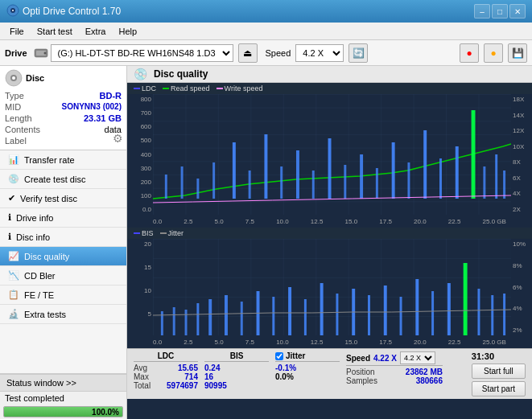  I want to click on drive-select: (G:) HL-DT-ST BD-RE WH16NS48 1.D3, so click(142, 53).